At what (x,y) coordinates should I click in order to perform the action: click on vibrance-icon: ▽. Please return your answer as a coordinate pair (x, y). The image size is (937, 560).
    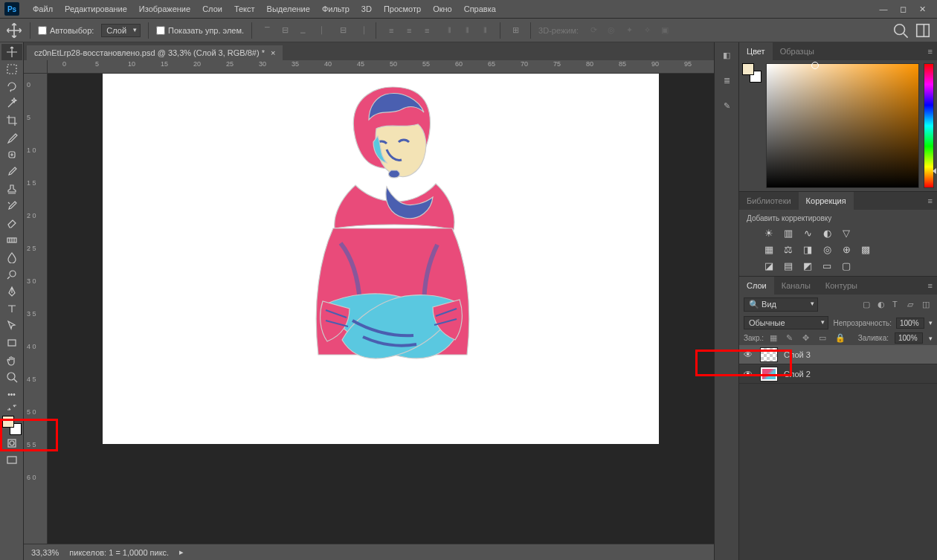
    Looking at the image, I should click on (846, 233).